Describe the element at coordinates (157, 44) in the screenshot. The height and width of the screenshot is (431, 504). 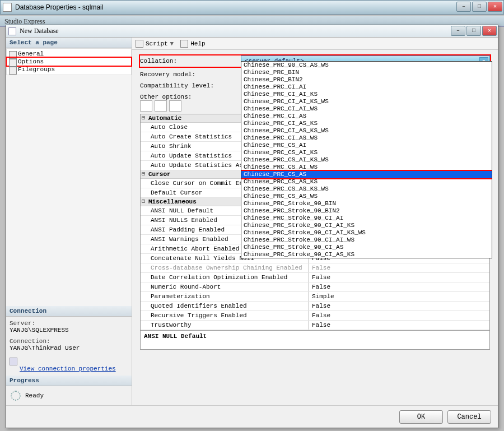
I see `script-label: Script` at that location.